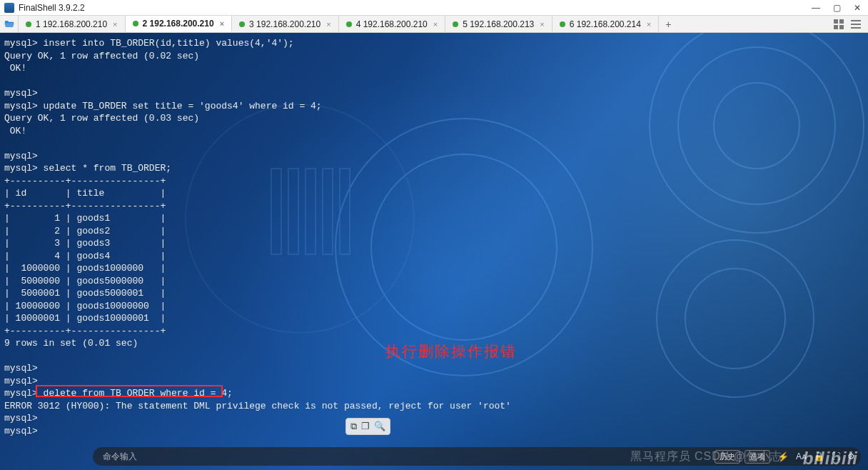  I want to click on add-tab-button: +, so click(668, 24).